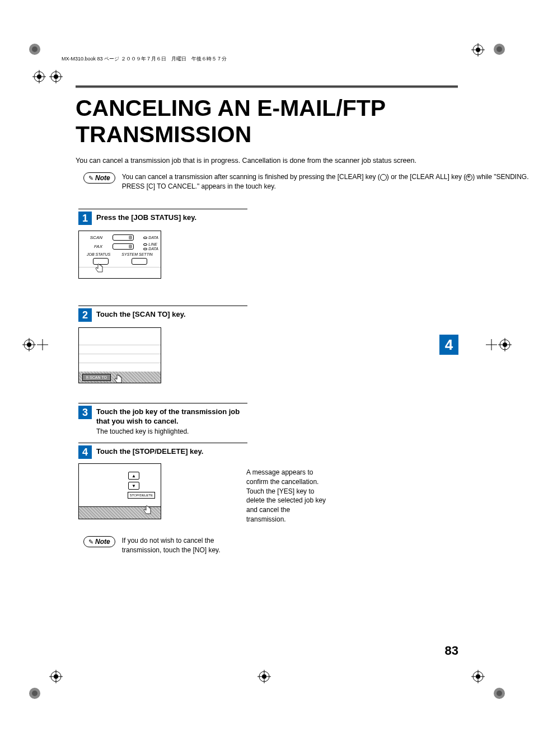 Image resolution: width=534 pixels, height=756 pixels. Describe the element at coordinates (499, 49) in the screenshot. I see `crop-mark-tr` at that location.